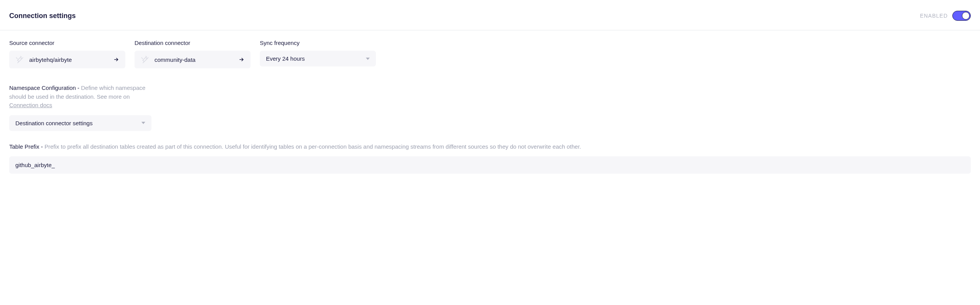  Describe the element at coordinates (193, 60) in the screenshot. I see `destination-connector-select: community-data` at that location.